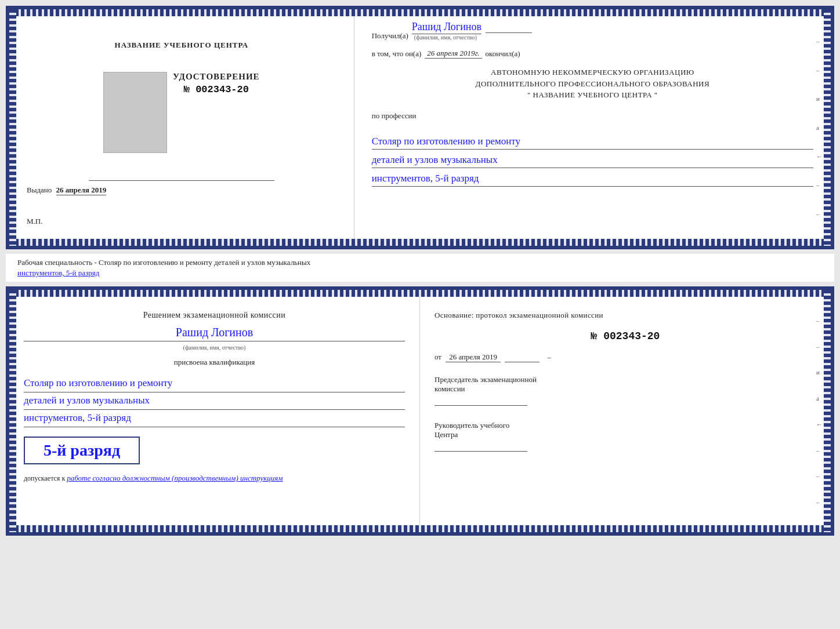 The height and width of the screenshot is (629, 840). What do you see at coordinates (215, 315) in the screenshot?
I see `resheniem-title: Решением экзаменационной комиссии` at bounding box center [215, 315].